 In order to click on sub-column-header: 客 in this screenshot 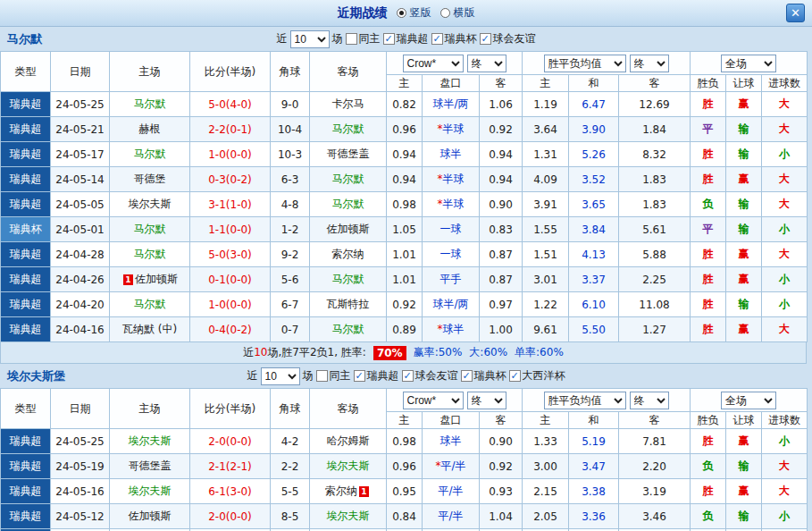, I will do `click(655, 420)`.